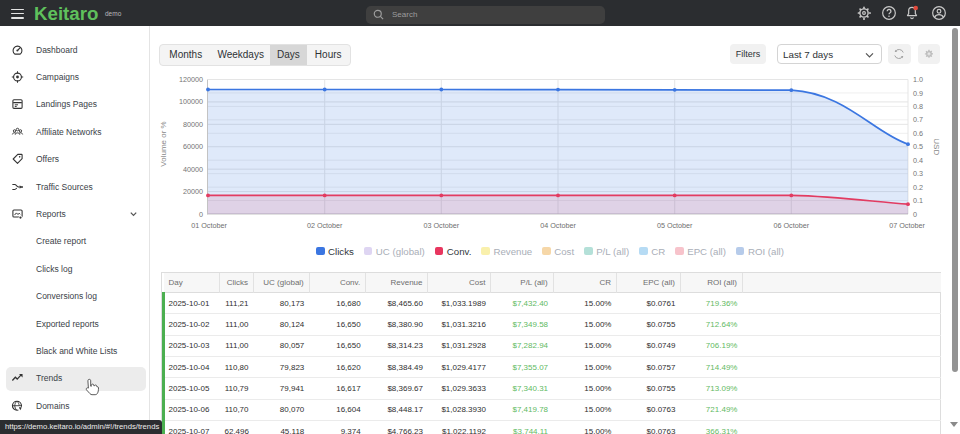 The image size is (960, 434). What do you see at coordinates (191, 80) in the screenshot?
I see `svg-text: 120000` at bounding box center [191, 80].